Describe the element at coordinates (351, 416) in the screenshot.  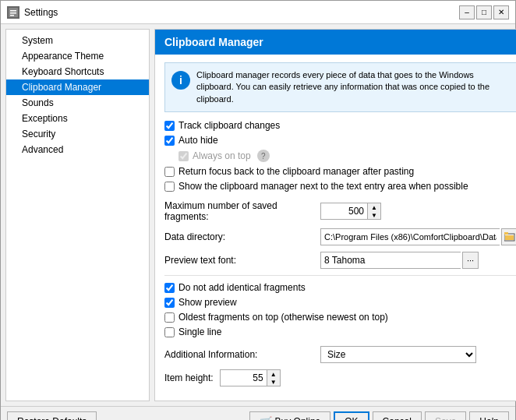
I see `ok-button: OK` at that location.